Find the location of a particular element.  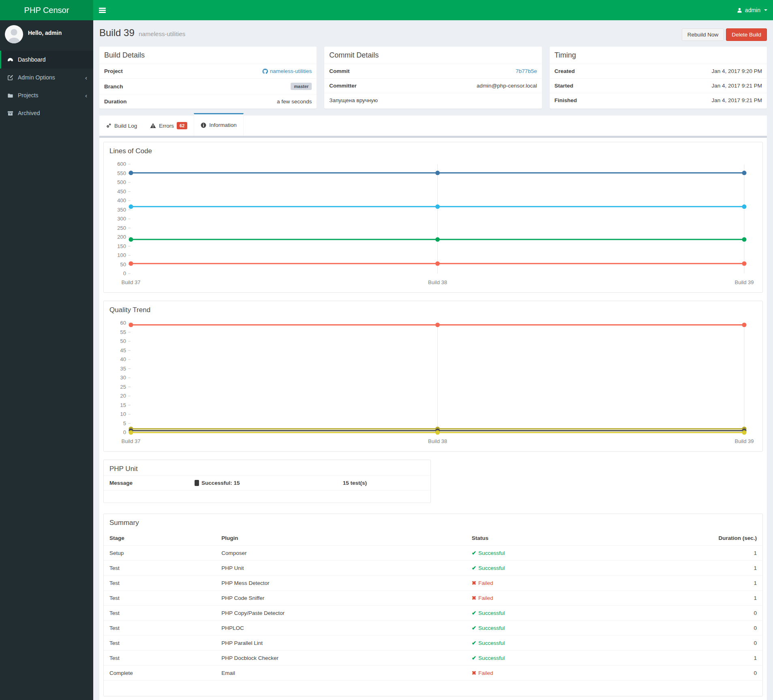

sidebar-item-archived: Archived is located at coordinates (47, 113).